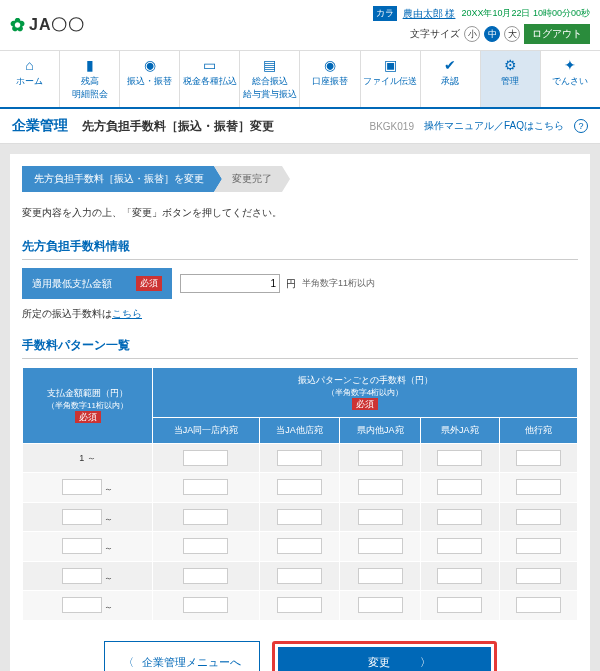  I want to click on help-icon: ?, so click(581, 126).